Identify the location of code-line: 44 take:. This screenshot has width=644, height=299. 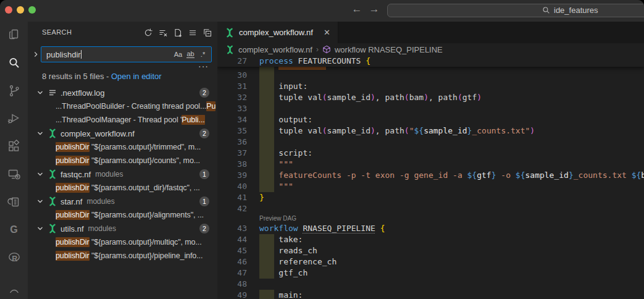
(431, 240).